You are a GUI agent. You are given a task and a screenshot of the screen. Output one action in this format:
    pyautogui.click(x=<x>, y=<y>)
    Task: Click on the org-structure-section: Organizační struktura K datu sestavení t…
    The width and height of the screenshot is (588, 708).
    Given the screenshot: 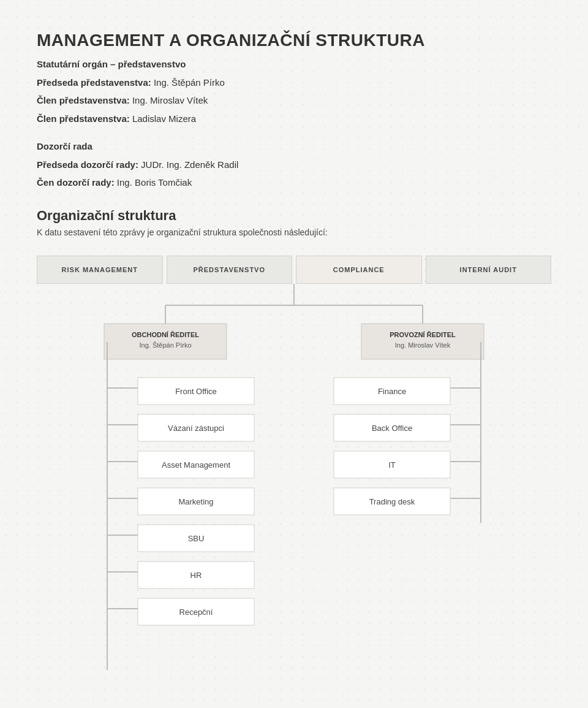 What is the action you would take?
    pyautogui.click(x=294, y=223)
    